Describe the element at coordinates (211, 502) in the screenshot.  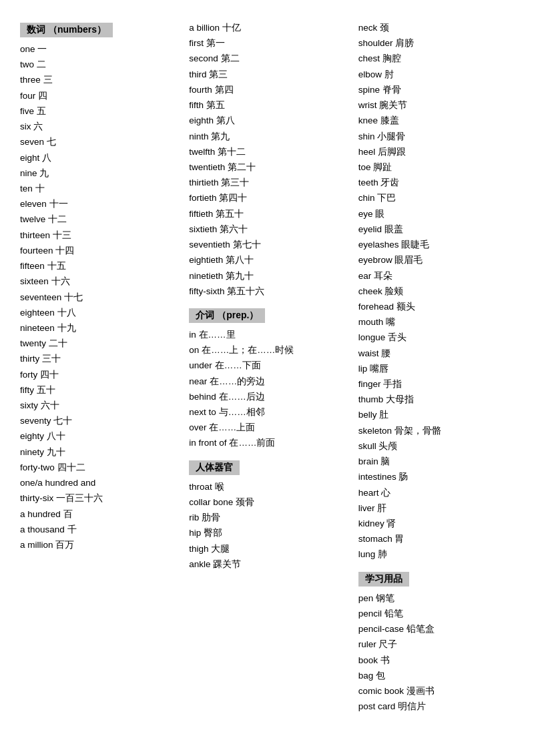
I see `word-en: collar bone` at that location.